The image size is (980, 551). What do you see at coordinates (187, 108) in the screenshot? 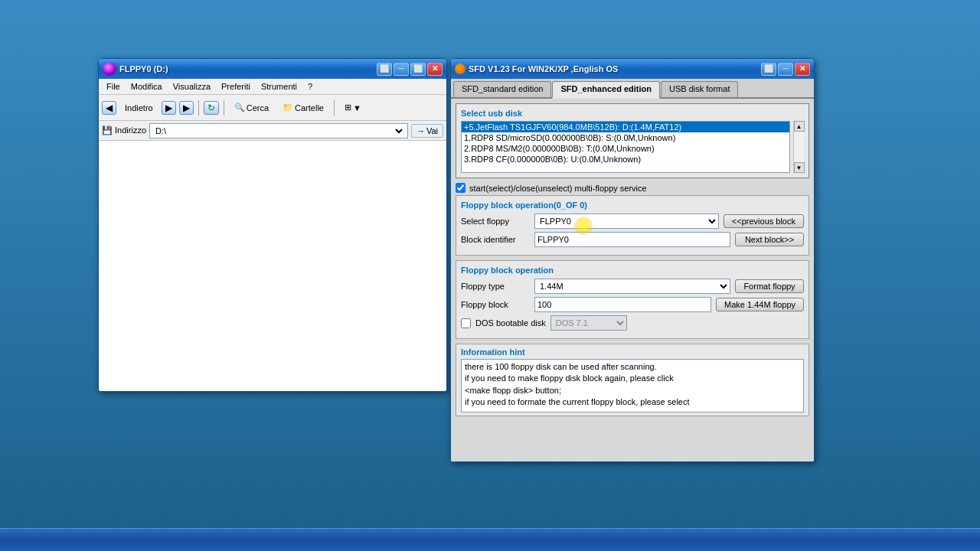
I see `forward-btn2: ▶` at bounding box center [187, 108].